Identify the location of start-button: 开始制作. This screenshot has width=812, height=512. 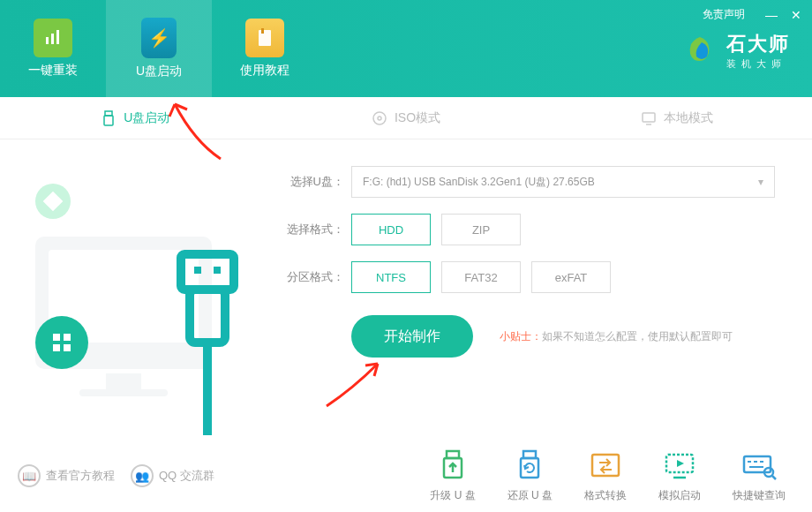
(412, 336).